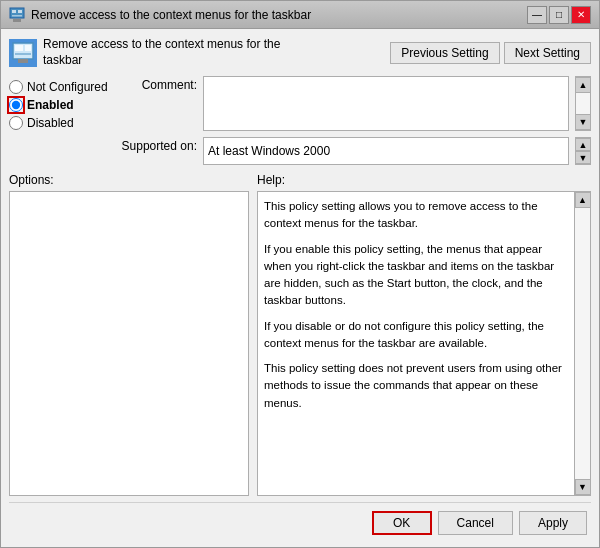  I want to click on help-scroll-track, so click(582, 344).